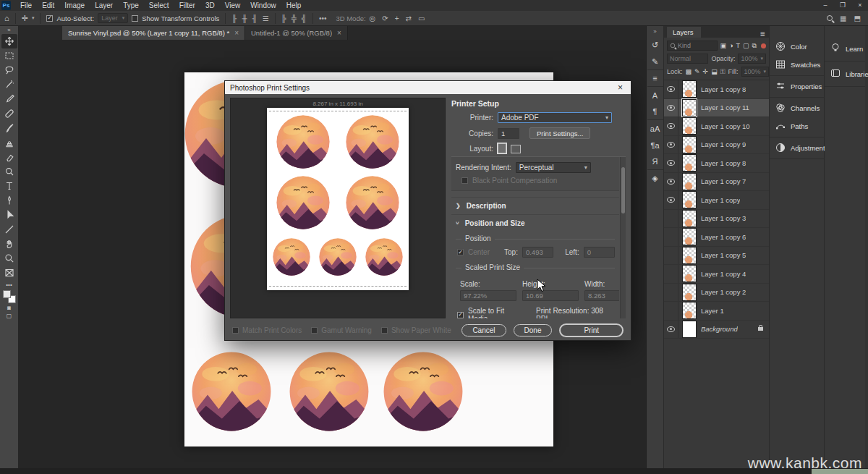 The image size is (868, 474). I want to click on auto-select-checkbox, so click(49, 19).